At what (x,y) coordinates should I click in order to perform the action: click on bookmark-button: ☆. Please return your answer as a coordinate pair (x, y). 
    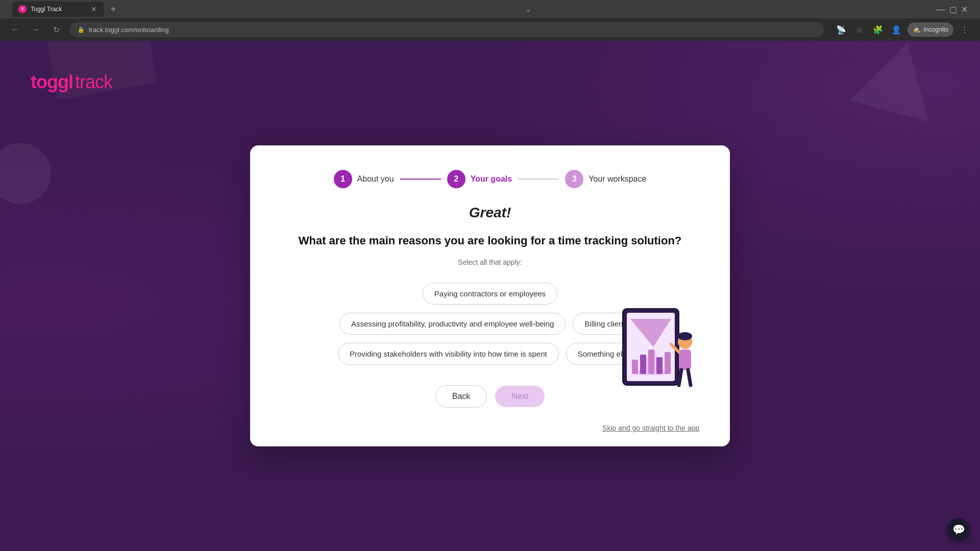
    Looking at the image, I should click on (860, 30).